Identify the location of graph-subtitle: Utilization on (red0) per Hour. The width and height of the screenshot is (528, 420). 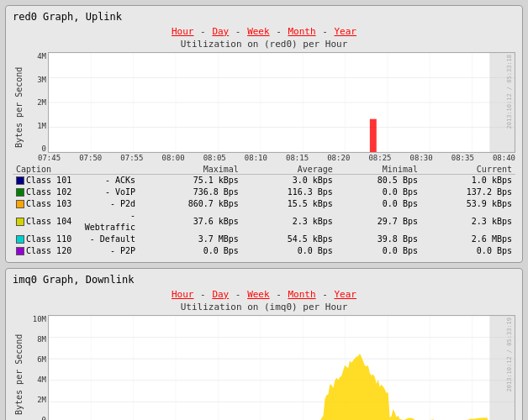
(264, 44).